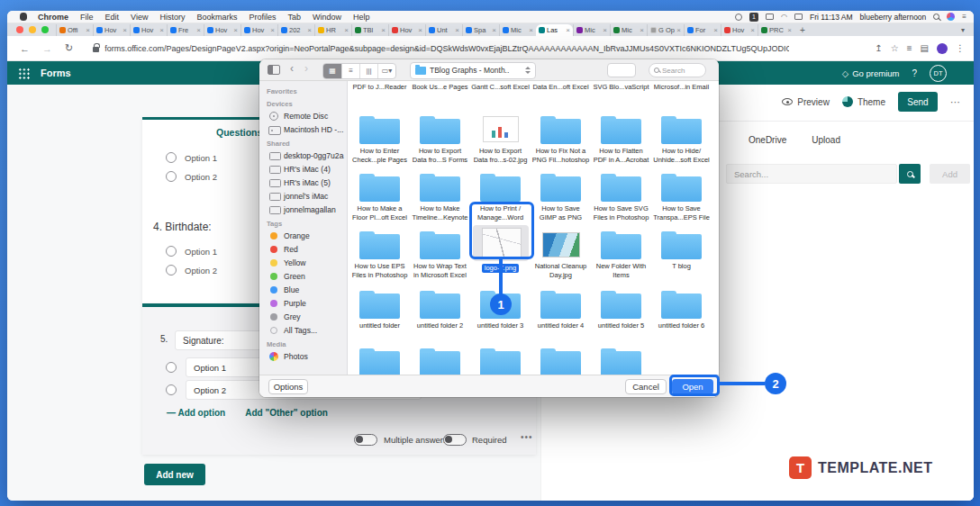 The image size is (980, 506). I want to click on sidebar-row: Shared, so click(303, 144).